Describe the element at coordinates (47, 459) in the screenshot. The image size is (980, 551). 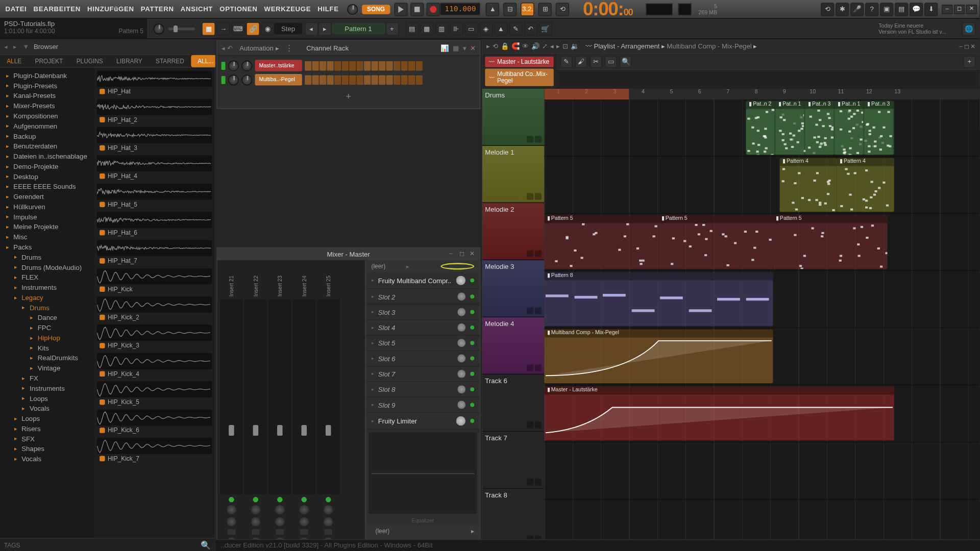
I see `tree-item: ▸Vocals` at that location.